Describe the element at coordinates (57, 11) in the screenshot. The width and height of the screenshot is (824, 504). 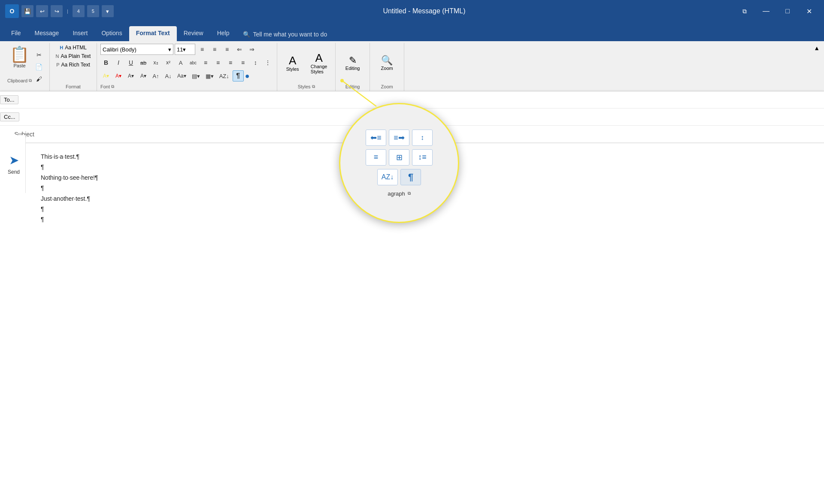
I see `qat-redo-btn: ↪` at that location.